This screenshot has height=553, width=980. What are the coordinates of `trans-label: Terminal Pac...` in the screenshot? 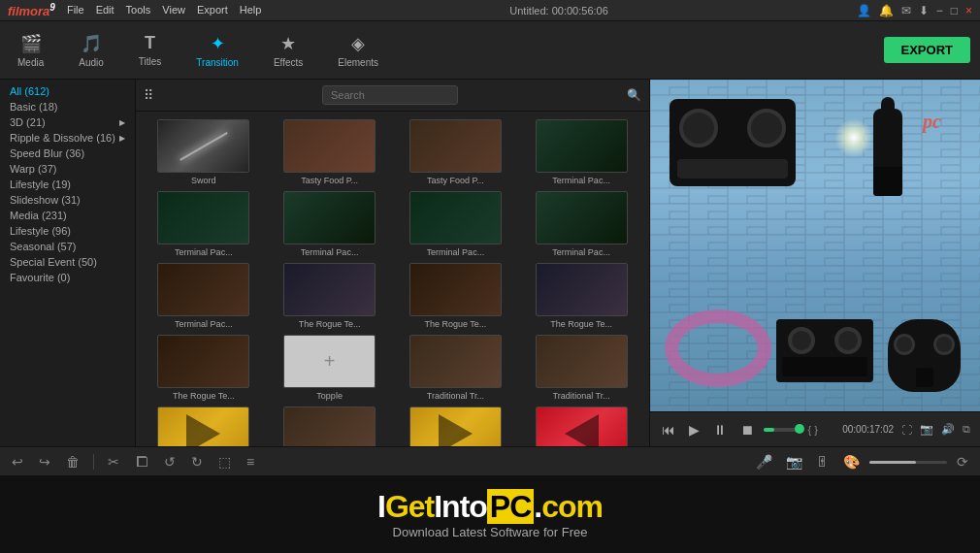 It's located at (456, 252).